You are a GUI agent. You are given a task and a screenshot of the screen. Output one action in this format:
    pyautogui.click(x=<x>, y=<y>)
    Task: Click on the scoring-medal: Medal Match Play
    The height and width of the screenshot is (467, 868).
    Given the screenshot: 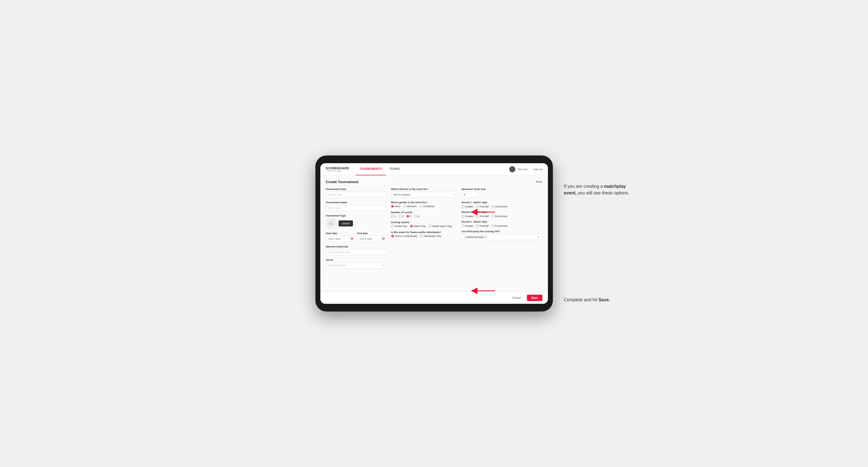 What is the action you would take?
    pyautogui.click(x=440, y=226)
    